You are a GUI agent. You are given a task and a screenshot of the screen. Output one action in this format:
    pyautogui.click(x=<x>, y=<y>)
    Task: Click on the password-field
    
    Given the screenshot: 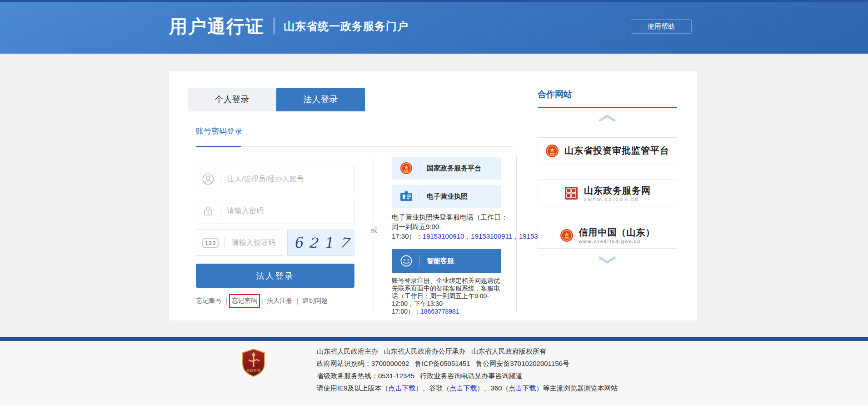 What is the action you would take?
    pyautogui.click(x=275, y=211)
    